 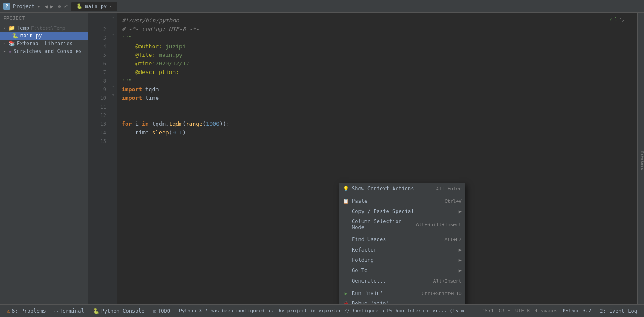 I want to click on sidebar-item-main-py: 🐍 main.py, so click(x=44, y=36).